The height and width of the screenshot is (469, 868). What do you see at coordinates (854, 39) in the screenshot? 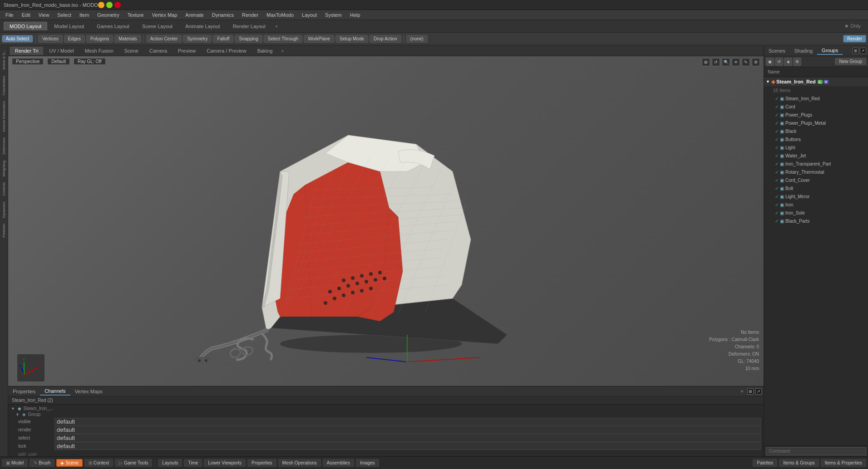
I see `render-button: Render` at bounding box center [854, 39].